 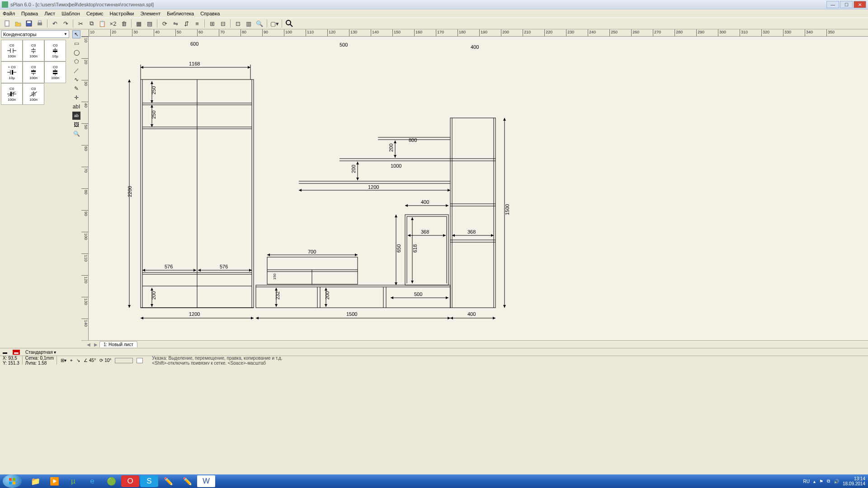 What do you see at coordinates (224, 267) in the screenshot?
I see `svg-text: 576` at bounding box center [224, 267].